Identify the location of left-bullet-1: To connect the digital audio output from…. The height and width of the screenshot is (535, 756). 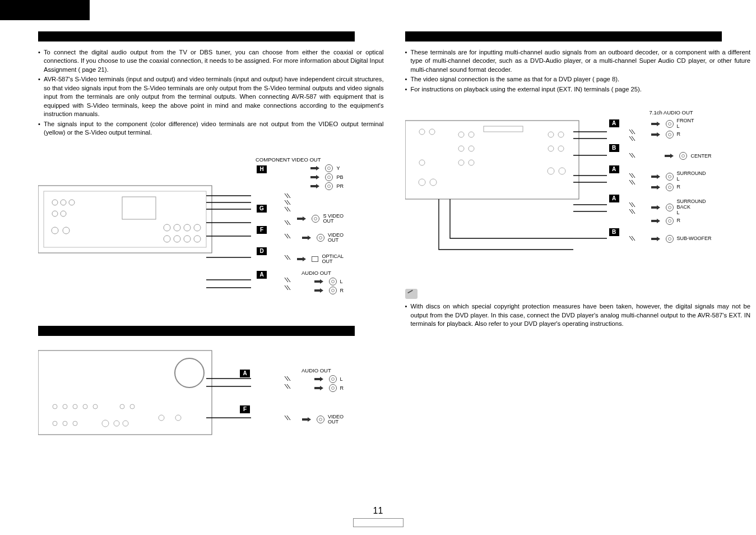
(211, 61).